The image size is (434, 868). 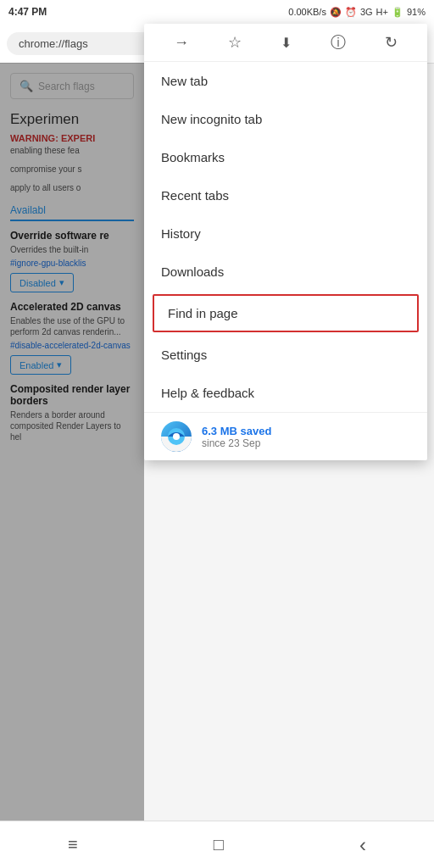 I want to click on footer-date: since 23 Sep, so click(x=236, y=443).